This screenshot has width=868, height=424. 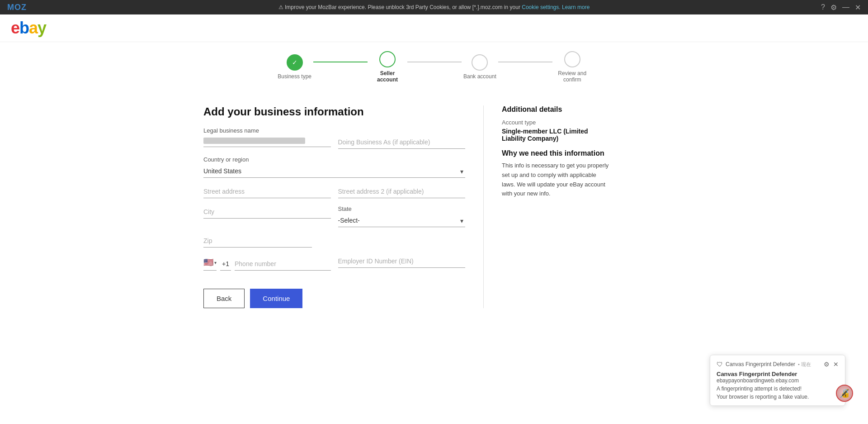 What do you see at coordinates (834, 7) in the screenshot?
I see `settings-icon: ⚙` at bounding box center [834, 7].